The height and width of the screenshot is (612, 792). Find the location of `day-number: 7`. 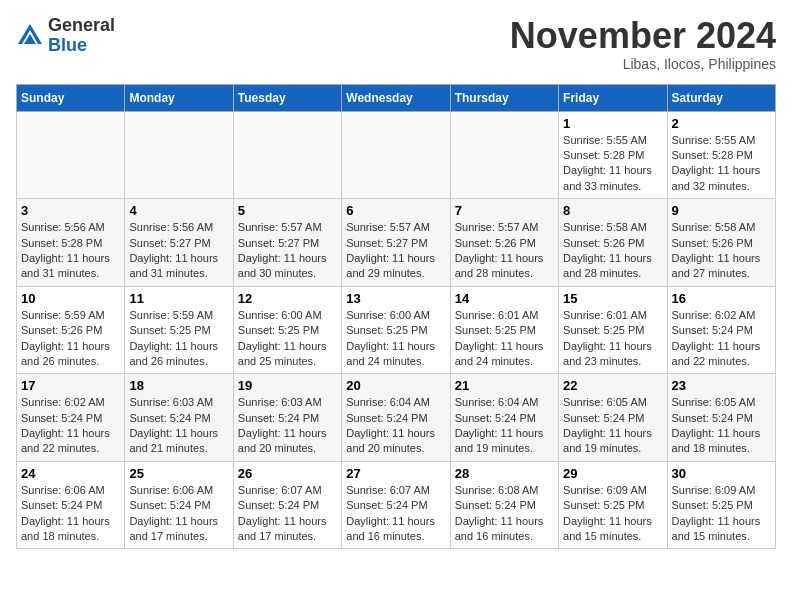

day-number: 7 is located at coordinates (504, 210).